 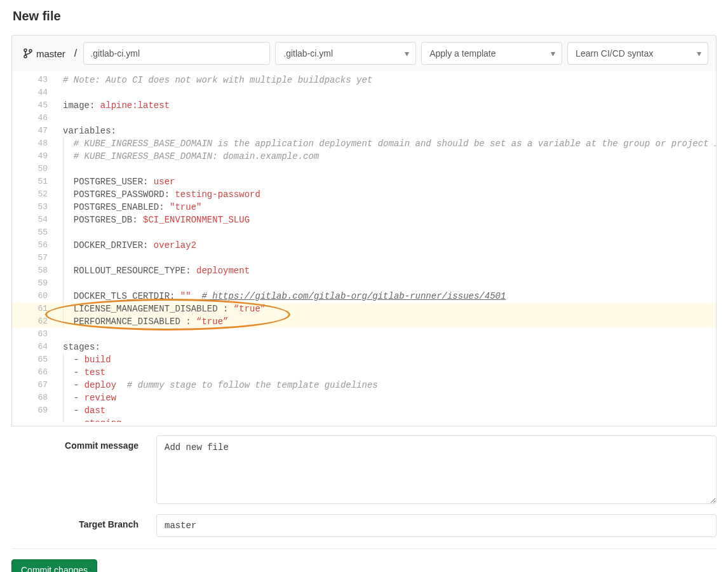 What do you see at coordinates (34, 156) in the screenshot?
I see `line-number: 49` at bounding box center [34, 156].